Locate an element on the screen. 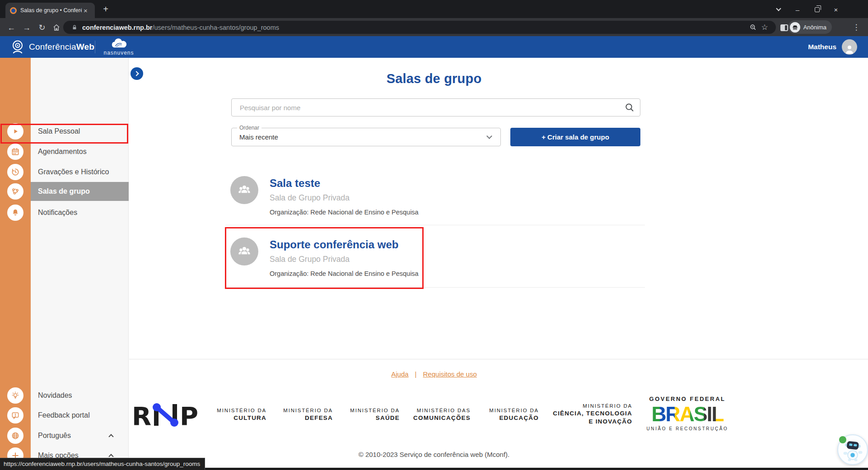 The image size is (868, 470). cloud-icon is located at coordinates (119, 43).